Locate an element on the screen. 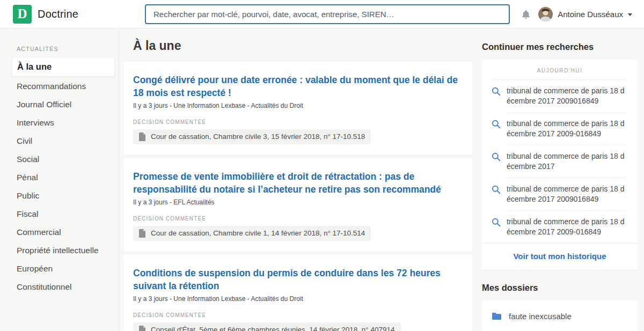 The image size is (644, 331). decision-chip: Conseil d'État, 5ème et 6ème chambres ré… is located at coordinates (267, 327).